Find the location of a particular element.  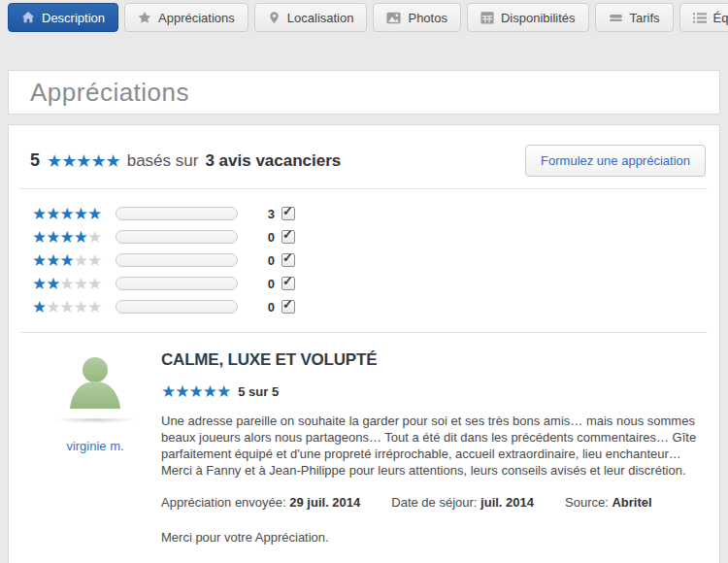

review-score: 5 sur 5 is located at coordinates (258, 392).